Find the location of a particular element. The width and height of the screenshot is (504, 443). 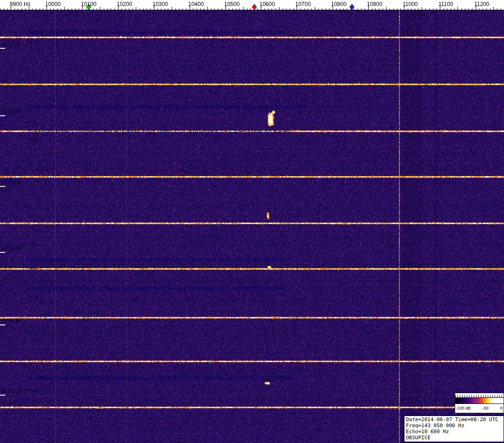

time-label: 10:19:15 is located at coordinates (11, 391).